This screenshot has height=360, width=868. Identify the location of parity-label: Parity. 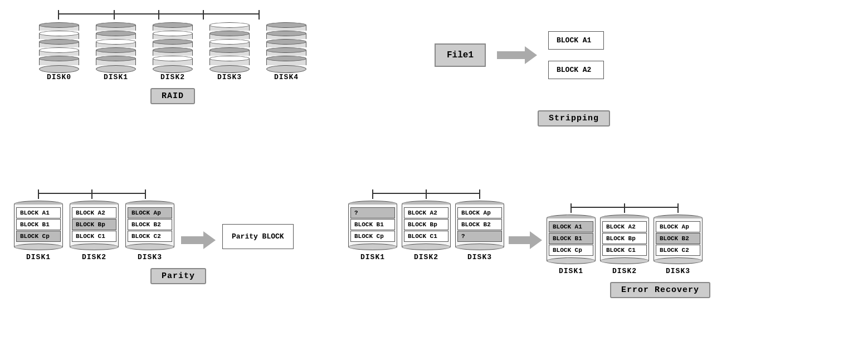
(178, 276).